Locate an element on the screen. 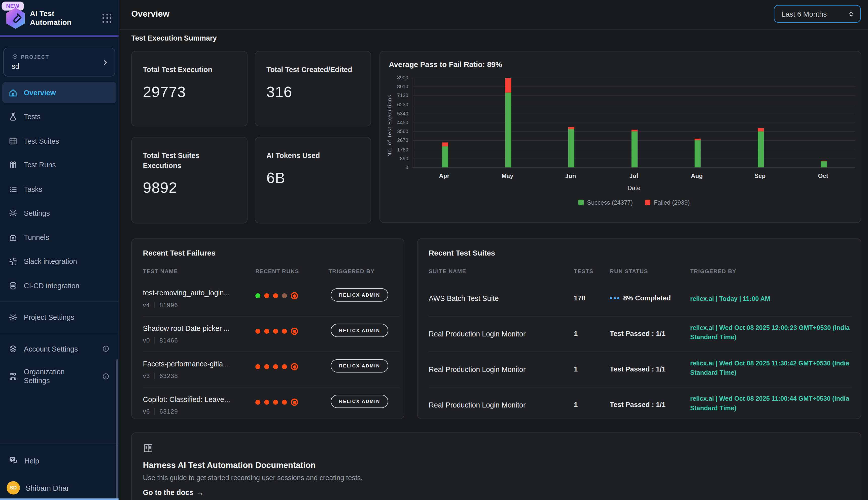 Image resolution: width=868 pixels, height=500 pixels. sidebar-horizontal-scrollbar is located at coordinates (60, 499).